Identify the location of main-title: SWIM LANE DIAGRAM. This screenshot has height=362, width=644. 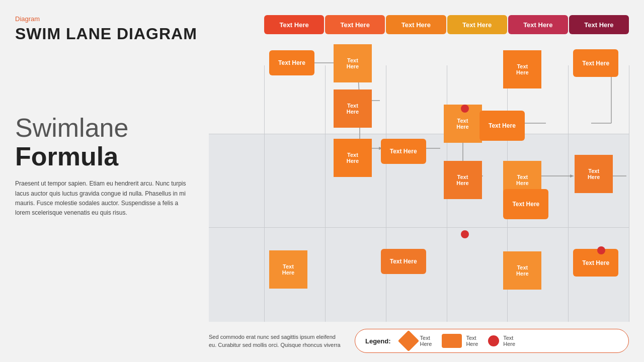
(113, 34).